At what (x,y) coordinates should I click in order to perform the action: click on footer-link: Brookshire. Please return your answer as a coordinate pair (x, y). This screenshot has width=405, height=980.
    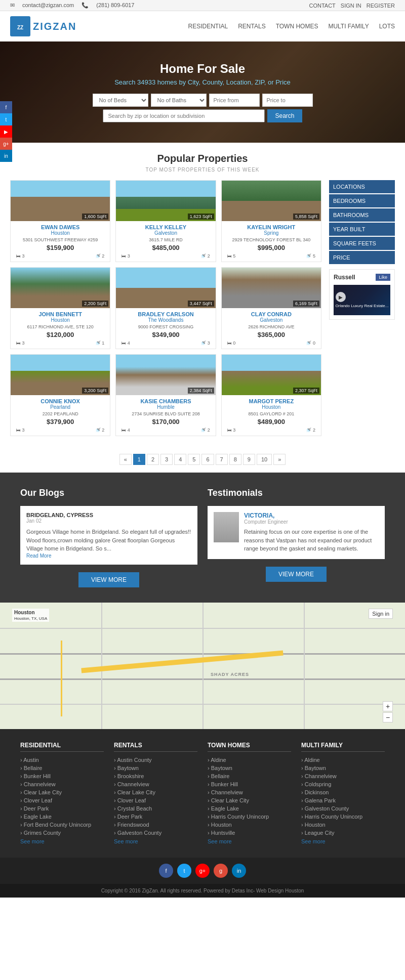
    Looking at the image, I should click on (156, 776).